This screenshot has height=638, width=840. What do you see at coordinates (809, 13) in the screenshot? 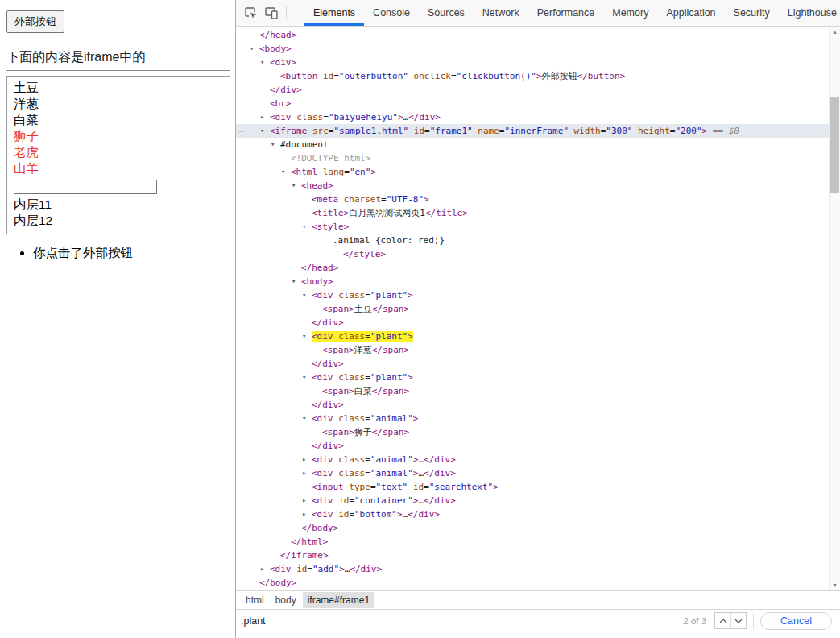
I see `tab-lighthouse: Lighthouse` at bounding box center [809, 13].